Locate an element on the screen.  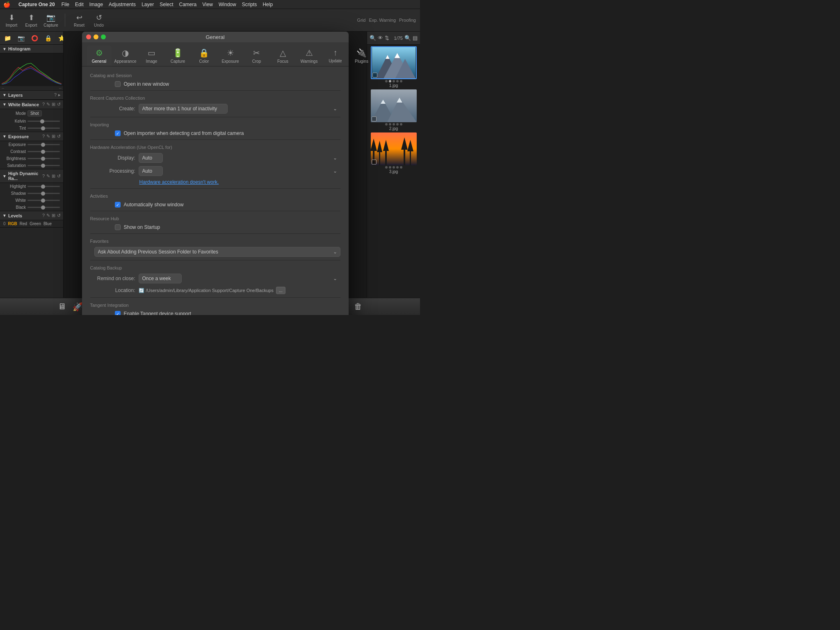
enable-tangent-checkbox: ✓ is located at coordinates (118, 313).